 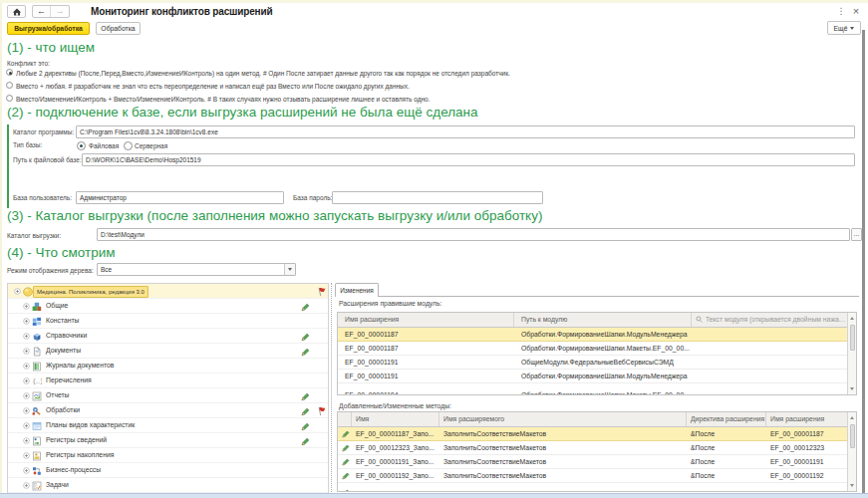 What do you see at coordinates (167, 367) in the screenshot?
I see `tree-row-document-journals: Журналы документов` at bounding box center [167, 367].